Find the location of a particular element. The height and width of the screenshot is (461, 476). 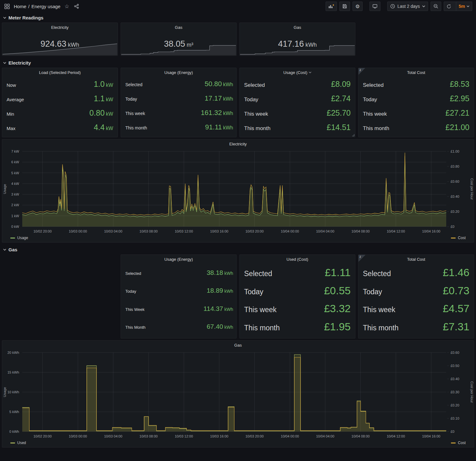

add-panel-icon is located at coordinates (331, 6).